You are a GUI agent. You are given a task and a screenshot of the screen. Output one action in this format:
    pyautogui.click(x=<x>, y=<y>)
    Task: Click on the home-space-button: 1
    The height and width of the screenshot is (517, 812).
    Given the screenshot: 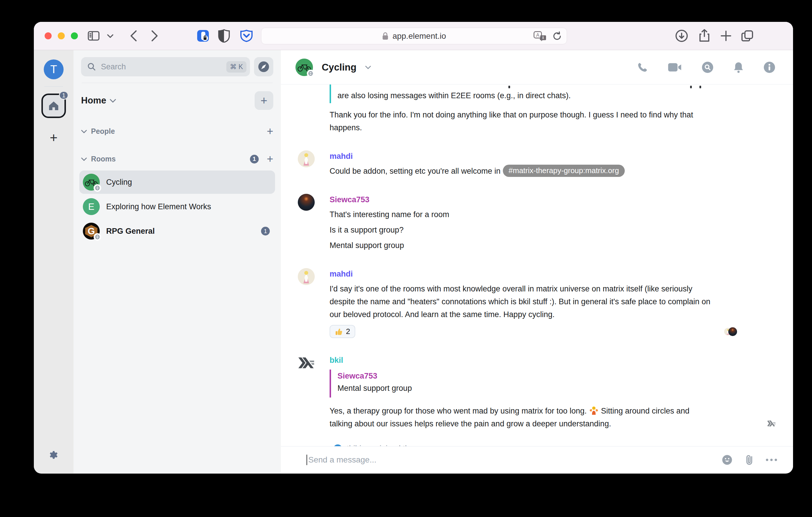 What is the action you would take?
    pyautogui.click(x=54, y=106)
    